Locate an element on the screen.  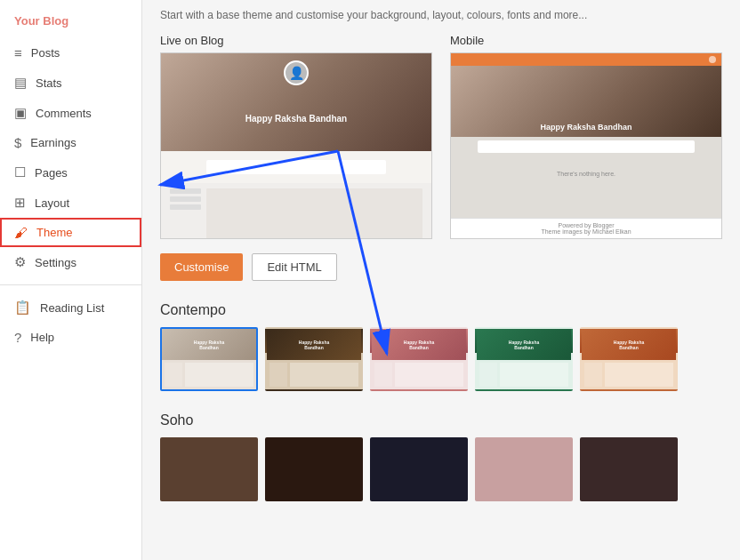
tc1-body is located at coordinates (209, 375).